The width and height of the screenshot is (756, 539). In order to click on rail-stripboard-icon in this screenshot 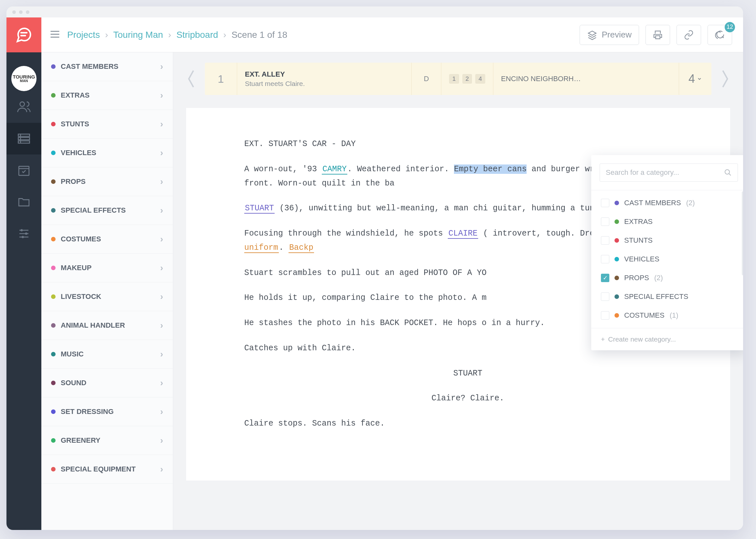, I will do `click(24, 139)`.